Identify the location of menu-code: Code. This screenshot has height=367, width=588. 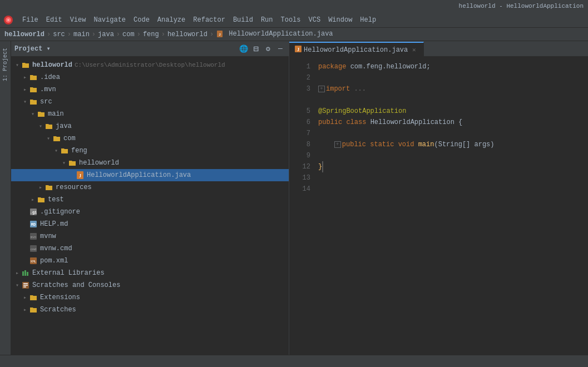
(141, 20).